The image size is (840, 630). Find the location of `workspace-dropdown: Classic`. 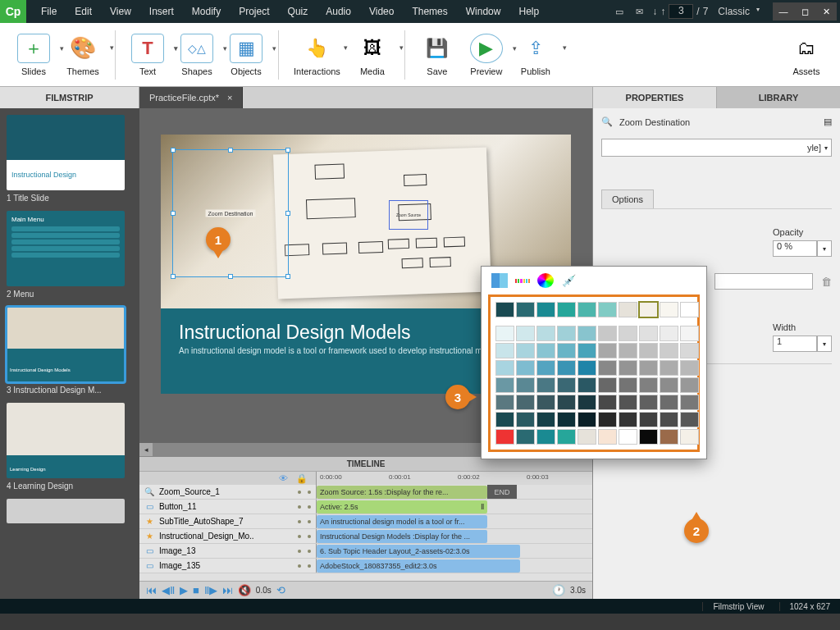

workspace-dropdown: Classic is located at coordinates (737, 11).